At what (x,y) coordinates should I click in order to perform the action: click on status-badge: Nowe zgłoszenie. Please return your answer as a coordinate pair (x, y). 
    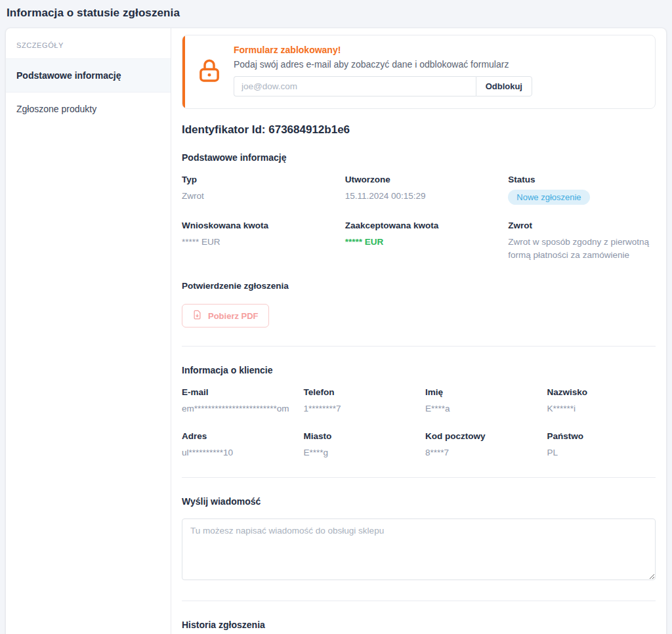
    Looking at the image, I should click on (549, 197).